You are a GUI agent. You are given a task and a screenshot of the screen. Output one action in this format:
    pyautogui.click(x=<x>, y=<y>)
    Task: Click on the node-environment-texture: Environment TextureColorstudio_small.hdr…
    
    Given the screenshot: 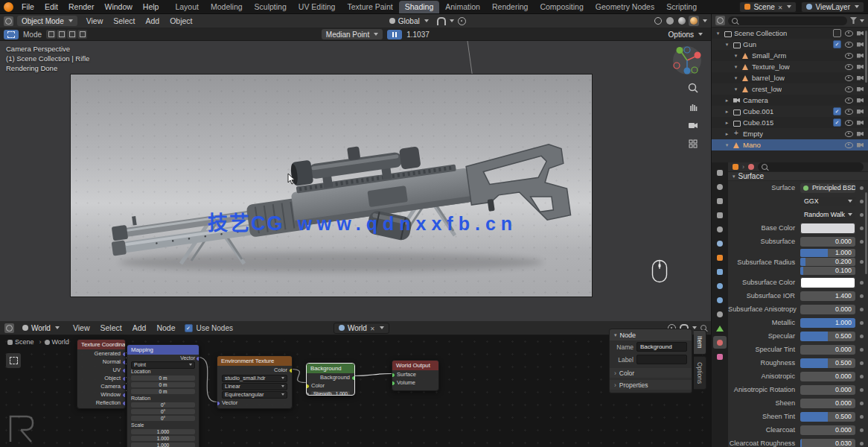 What is the action you would take?
    pyautogui.click(x=255, y=382)
    